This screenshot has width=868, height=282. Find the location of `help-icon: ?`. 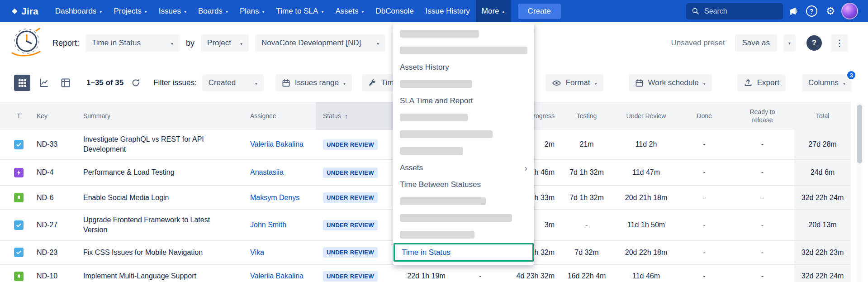

help-icon: ? is located at coordinates (811, 11).